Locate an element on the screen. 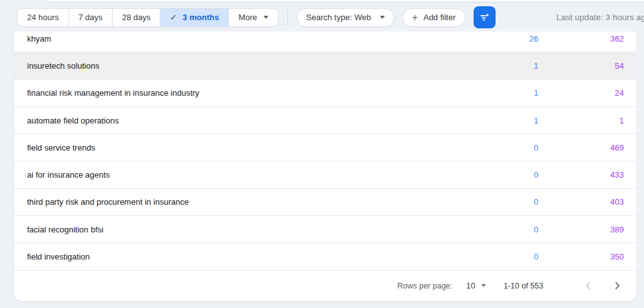  date-range-label: 3 months is located at coordinates (201, 18).